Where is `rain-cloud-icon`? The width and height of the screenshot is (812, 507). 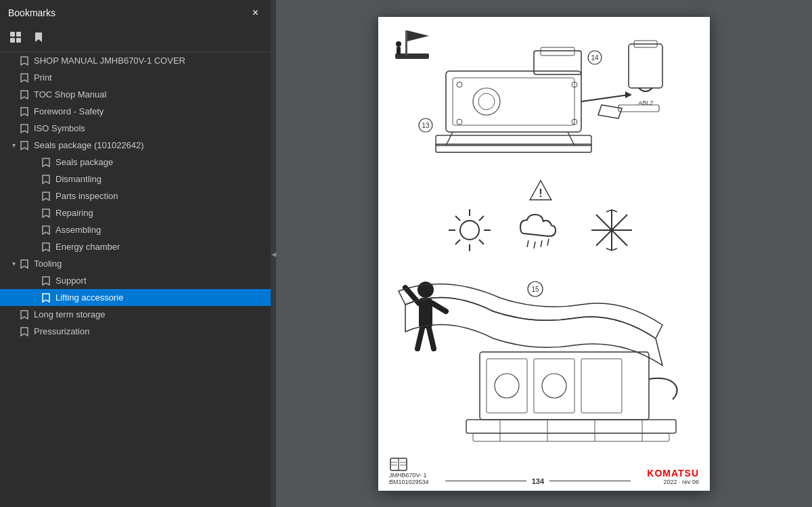
rain-cloud-icon is located at coordinates (541, 230).